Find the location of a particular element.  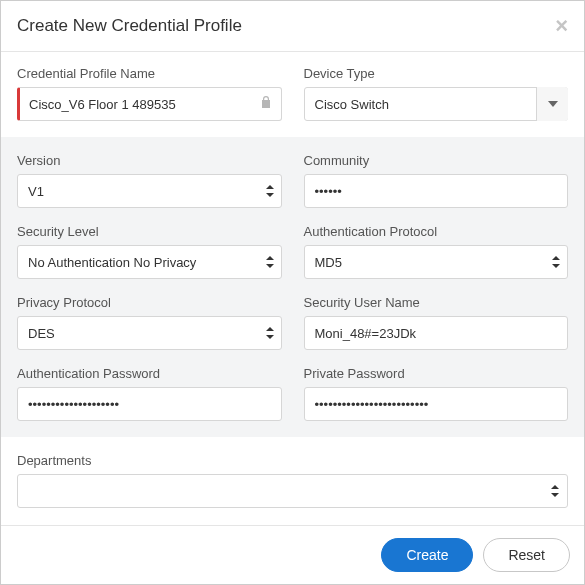

auth-password-field: Authentication Password is located at coordinates (150, 394).